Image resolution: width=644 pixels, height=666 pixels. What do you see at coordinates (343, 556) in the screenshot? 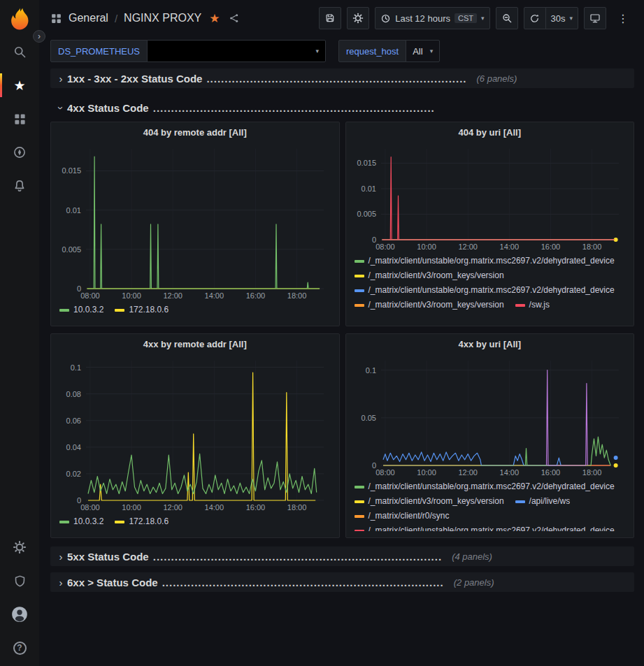
I see `row-5xx-status-code: › 5xx Status Code ......................…` at bounding box center [343, 556].